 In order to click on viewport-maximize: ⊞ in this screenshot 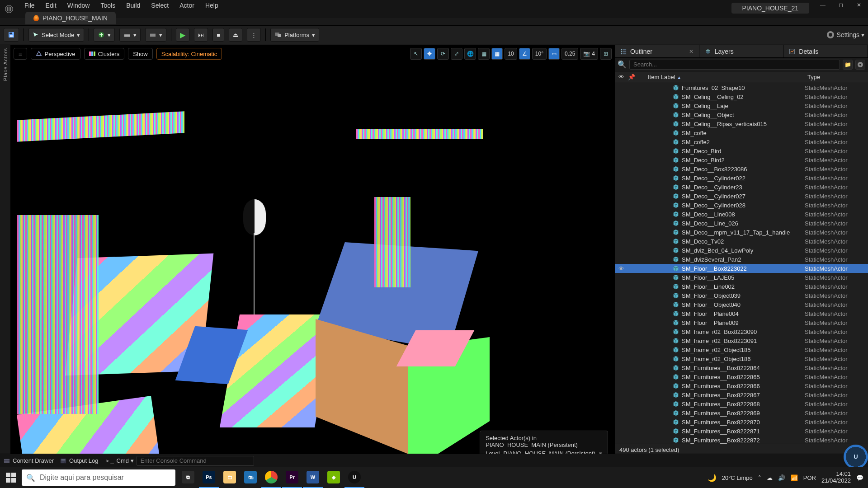, I will do `click(606, 54)`.